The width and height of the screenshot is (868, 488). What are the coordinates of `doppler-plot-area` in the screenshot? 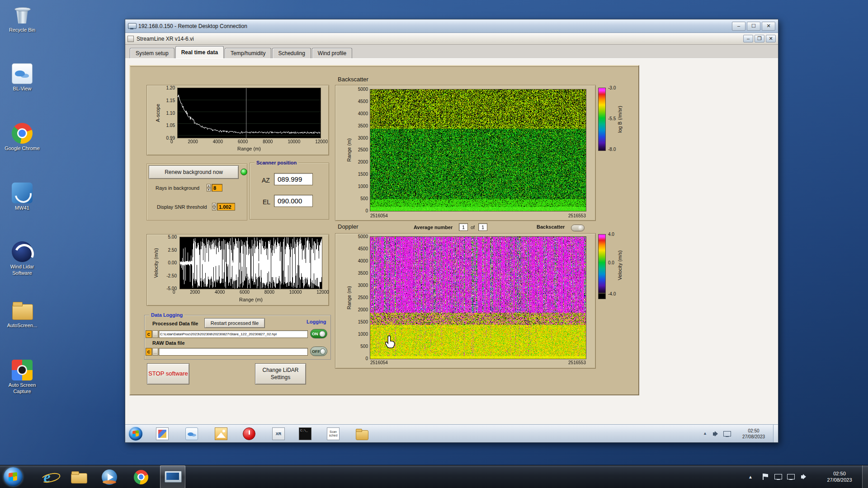 It's located at (478, 298).